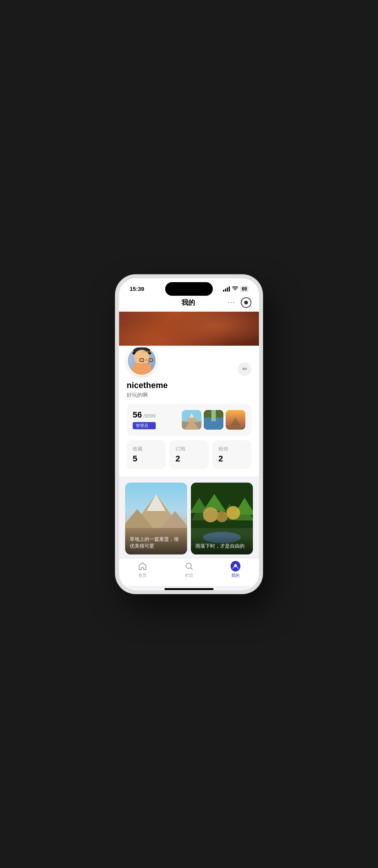 Image resolution: width=378 pixels, height=868 pixels. I want to click on camera-icon, so click(246, 303).